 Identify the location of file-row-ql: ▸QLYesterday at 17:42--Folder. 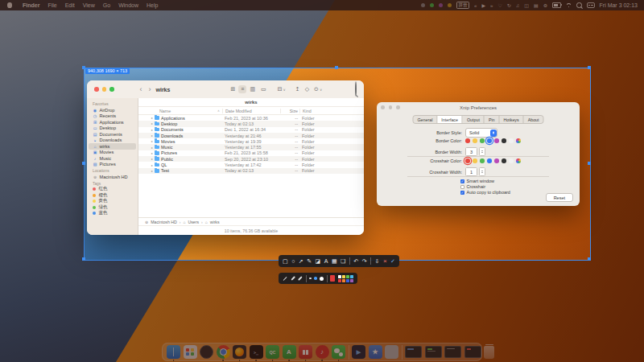
(251, 164).